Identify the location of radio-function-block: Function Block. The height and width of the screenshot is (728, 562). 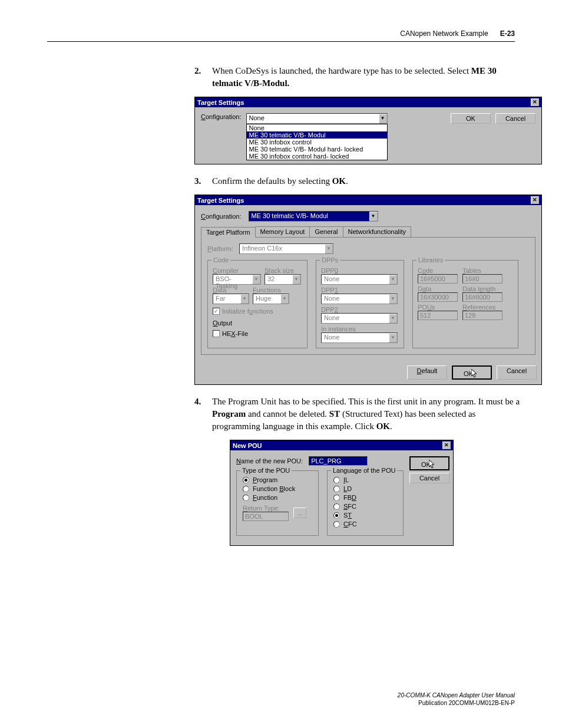
(277, 489).